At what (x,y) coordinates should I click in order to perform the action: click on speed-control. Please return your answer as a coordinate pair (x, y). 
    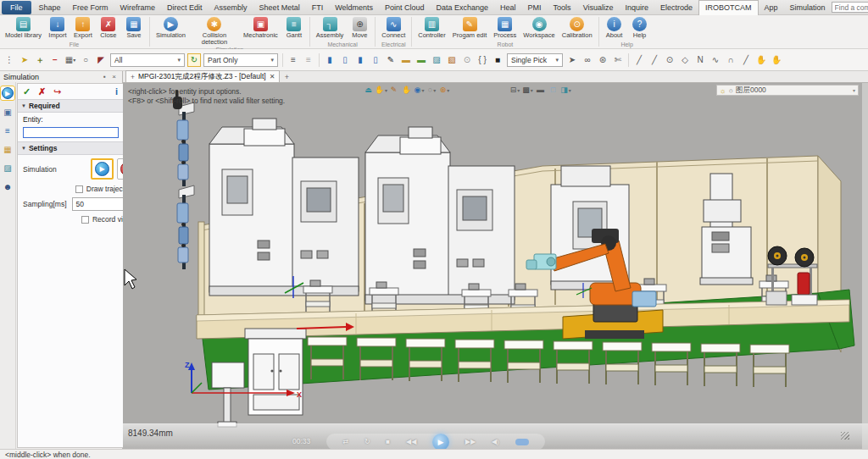
    Looking at the image, I should click on (522, 442).